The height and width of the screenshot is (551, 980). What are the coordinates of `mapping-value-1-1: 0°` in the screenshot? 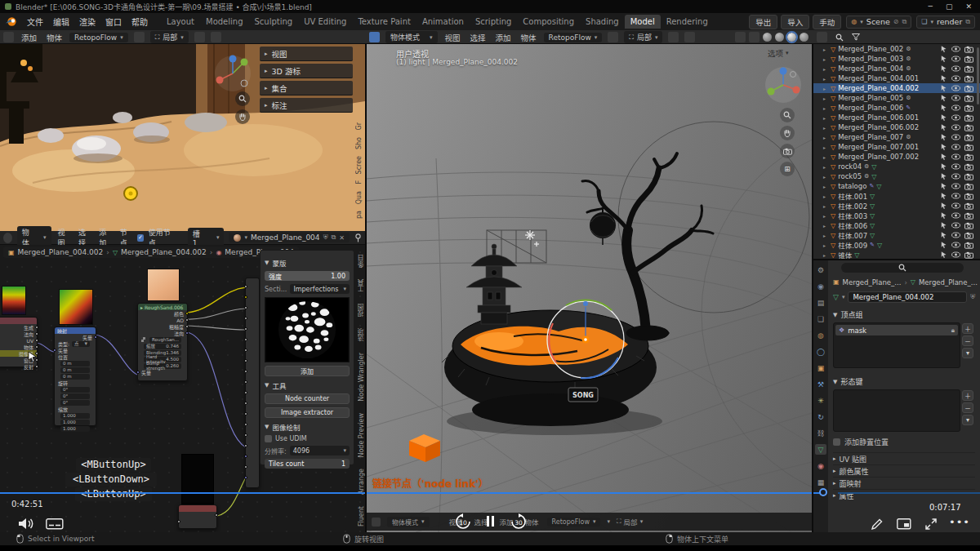 It's located at (75, 396).